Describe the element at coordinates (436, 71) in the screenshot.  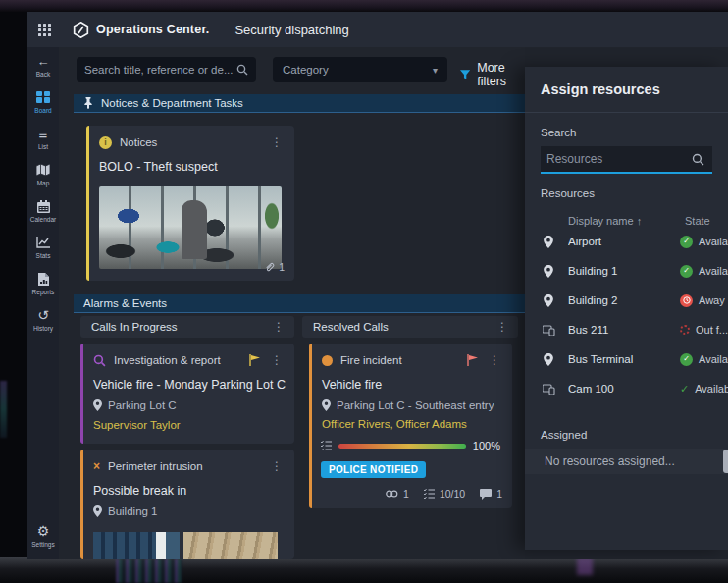
I see `chevron-down-icon: ▾` at that location.